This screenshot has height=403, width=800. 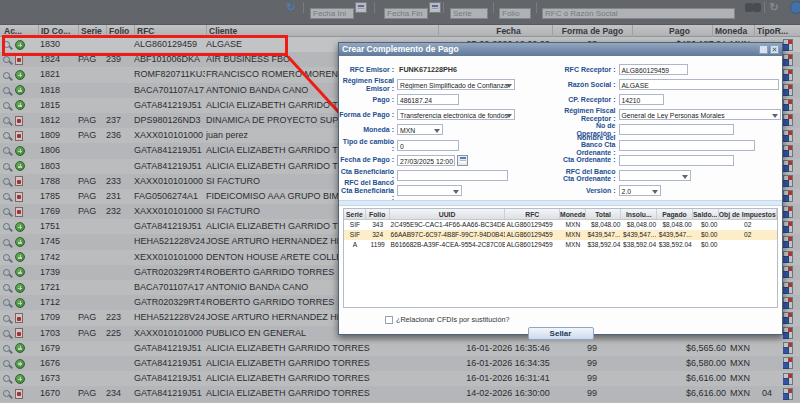 What do you see at coordinates (355, 225) in the screenshot?
I see `cfdi-serie: SIF` at bounding box center [355, 225].